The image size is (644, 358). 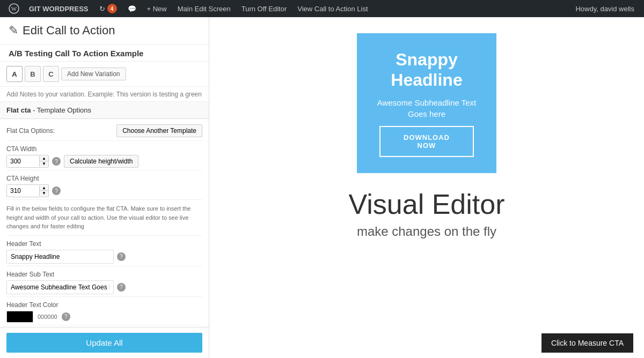 What do you see at coordinates (264, 9) in the screenshot?
I see `turn-off-editor-link: Turn Off Editor` at bounding box center [264, 9].